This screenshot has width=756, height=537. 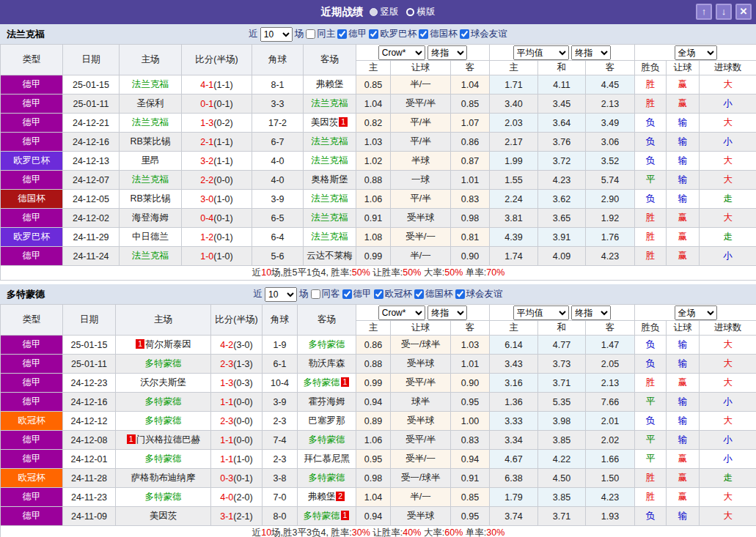 What do you see at coordinates (91, 123) in the screenshot?
I see `match-date: 24-12-21` at bounding box center [91, 123].